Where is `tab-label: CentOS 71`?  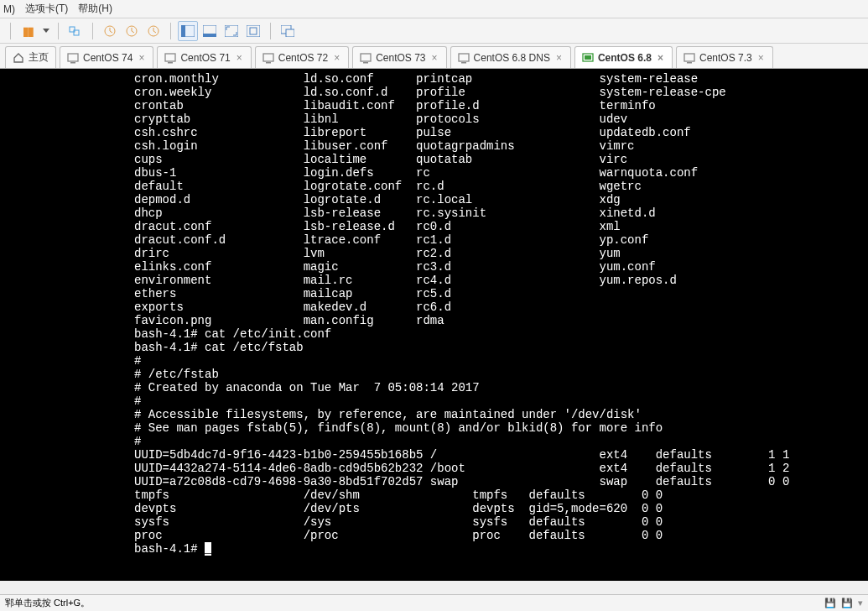
tab-label: CentOS 71 is located at coordinates (205, 58).